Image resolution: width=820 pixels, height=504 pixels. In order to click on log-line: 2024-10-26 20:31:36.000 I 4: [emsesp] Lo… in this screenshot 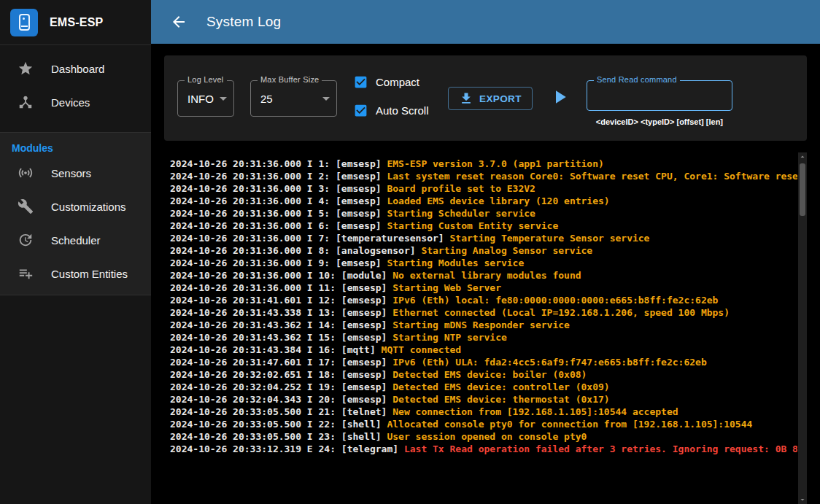, I will do `click(484, 201)`.